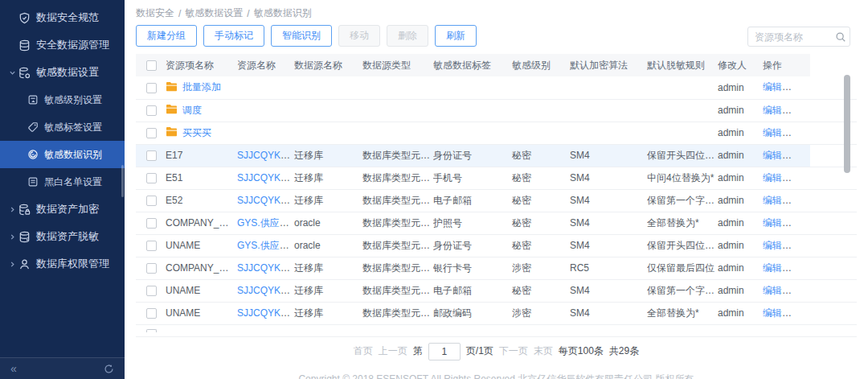  I want to click on pagination-last: 末页, so click(543, 351).